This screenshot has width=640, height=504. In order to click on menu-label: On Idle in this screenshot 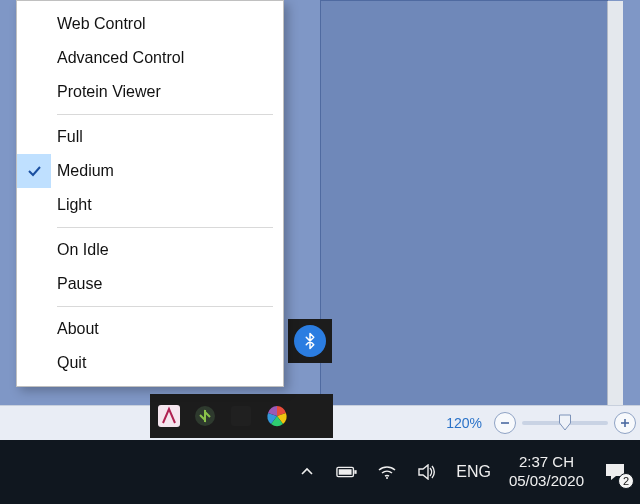, I will do `click(83, 250)`.